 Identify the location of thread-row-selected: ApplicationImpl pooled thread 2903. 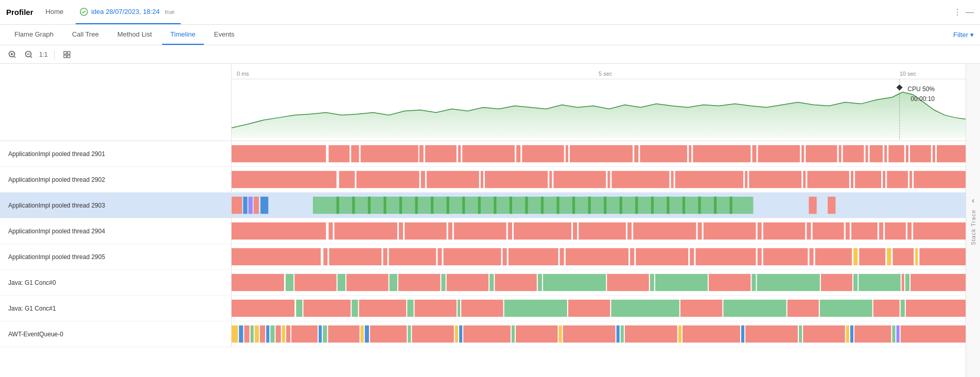
(483, 205).